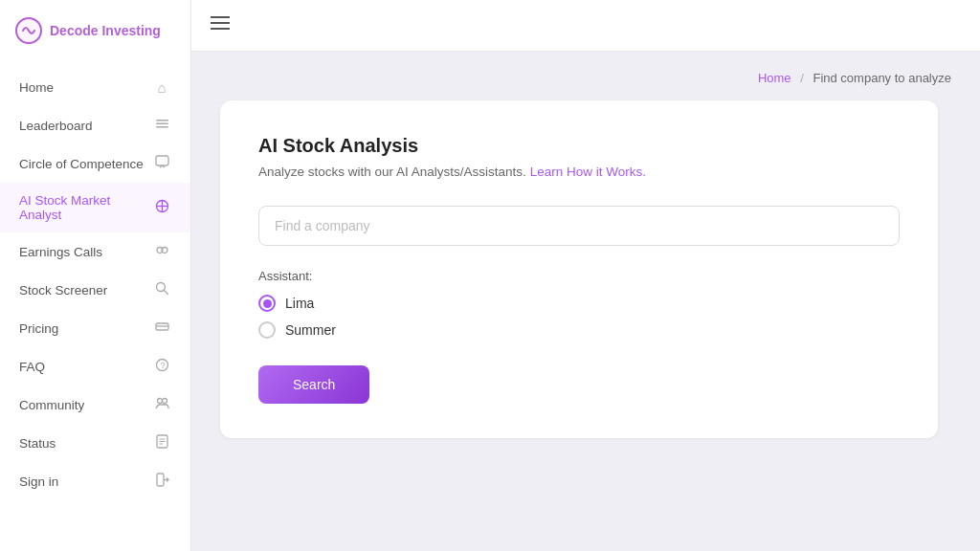 The width and height of the screenshot is (980, 551). What do you see at coordinates (96, 328) in the screenshot?
I see `sidebar-item-pricing: Pricing` at bounding box center [96, 328].